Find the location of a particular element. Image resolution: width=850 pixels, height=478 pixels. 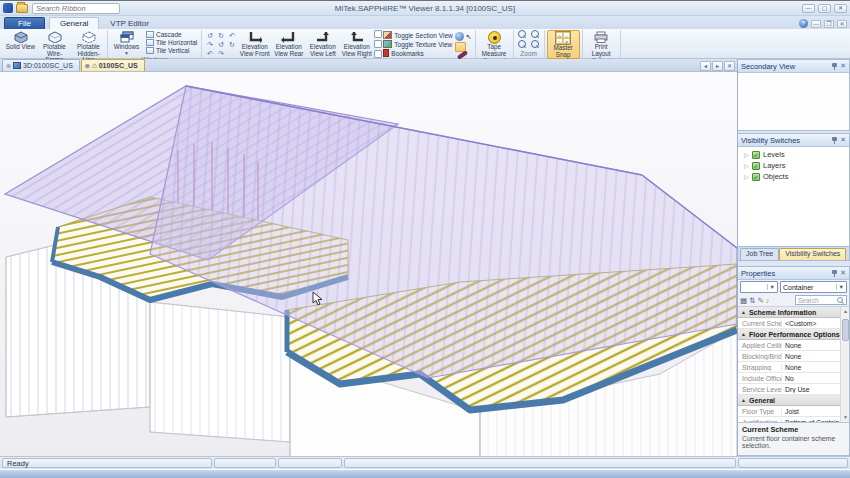

property-row: Service Level Dry Use is located at coordinates (794, 390).